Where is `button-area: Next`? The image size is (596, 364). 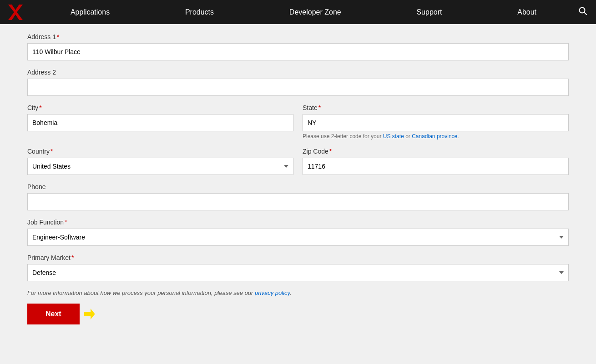
button-area: Next is located at coordinates (298, 314).